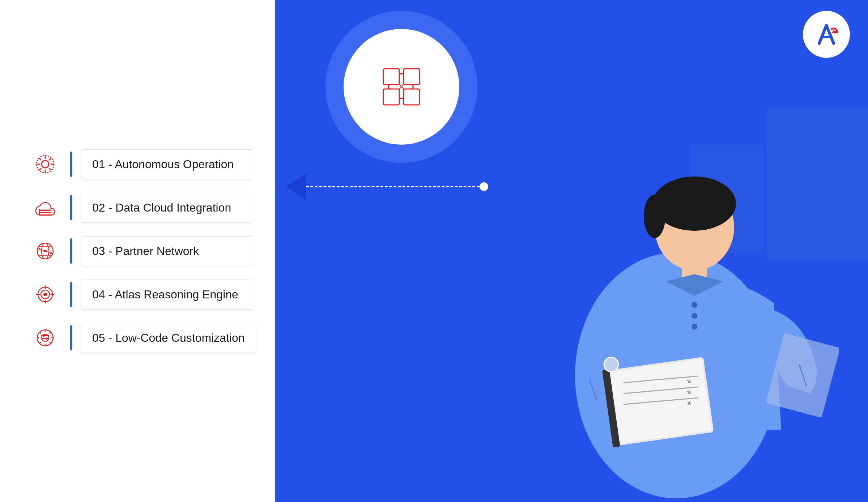  I want to click on icon-atlas-reasoning, so click(45, 294).